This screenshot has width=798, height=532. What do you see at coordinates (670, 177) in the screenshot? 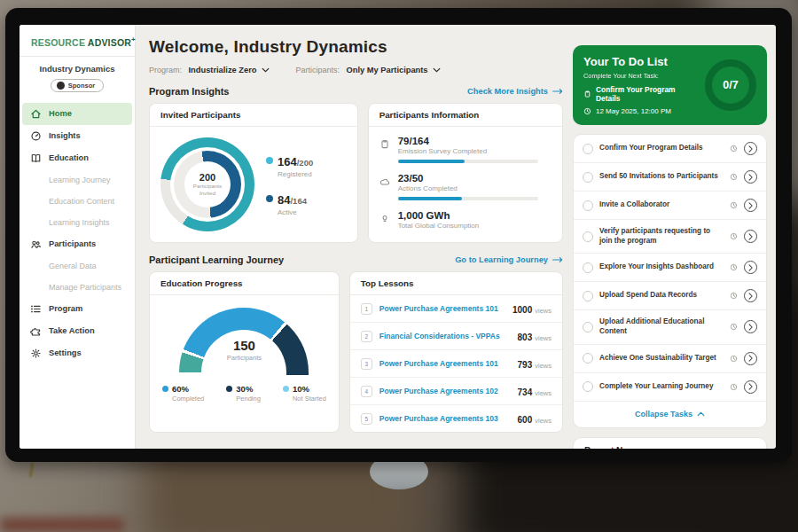
I see `task-row-send-invitations: Send 50 Invitations to Participants` at bounding box center [670, 177].